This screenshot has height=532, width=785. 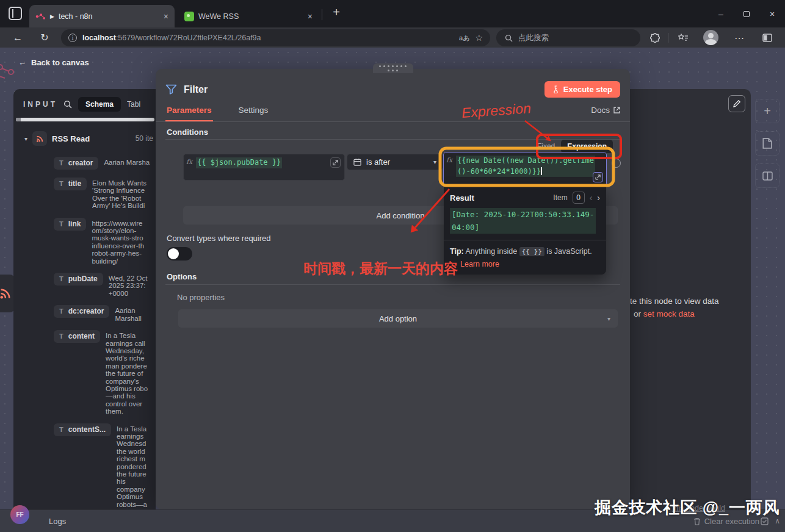 I want to click on favorite-star-icon: ☆, so click(x=479, y=38).